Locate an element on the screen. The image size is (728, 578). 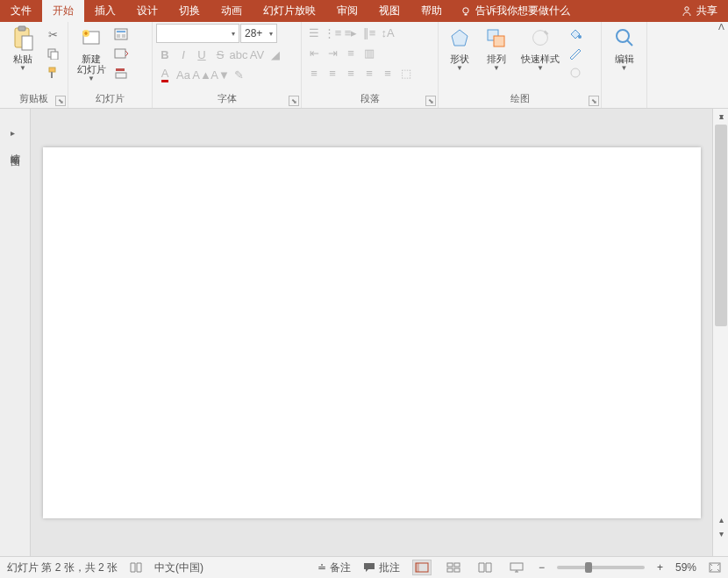
quick-styles-button: 快速样式 ▼ is located at coordinates (540, 49).